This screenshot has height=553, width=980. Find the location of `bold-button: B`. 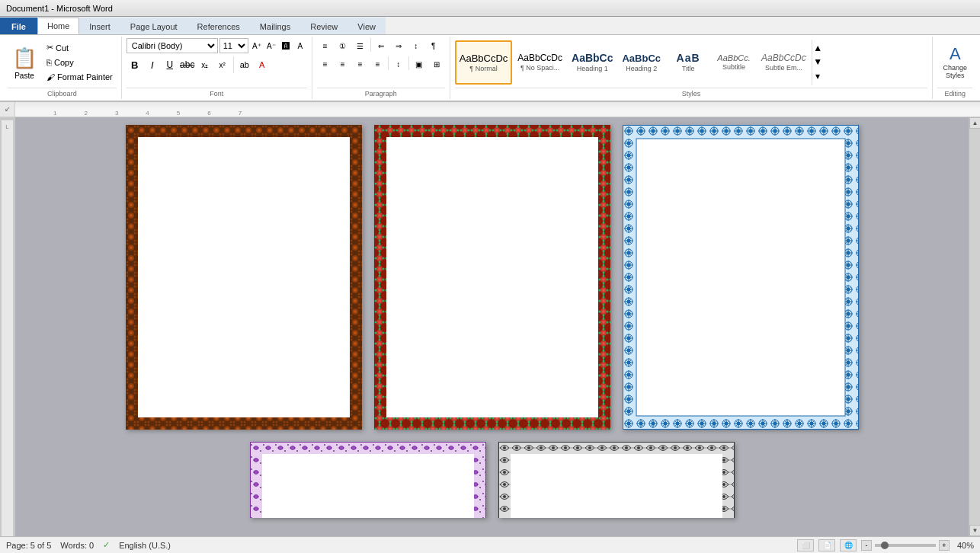

bold-button: B is located at coordinates (135, 65).